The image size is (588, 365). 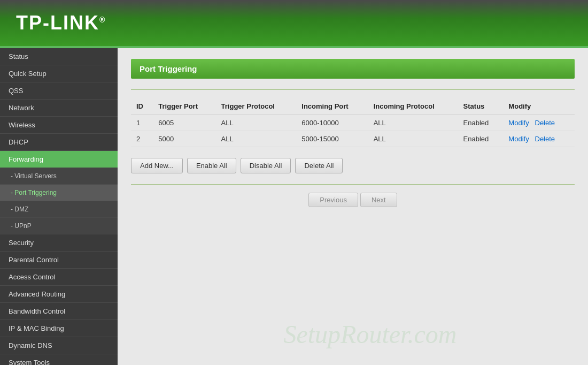 I want to click on col-status: Status, so click(x=481, y=107).